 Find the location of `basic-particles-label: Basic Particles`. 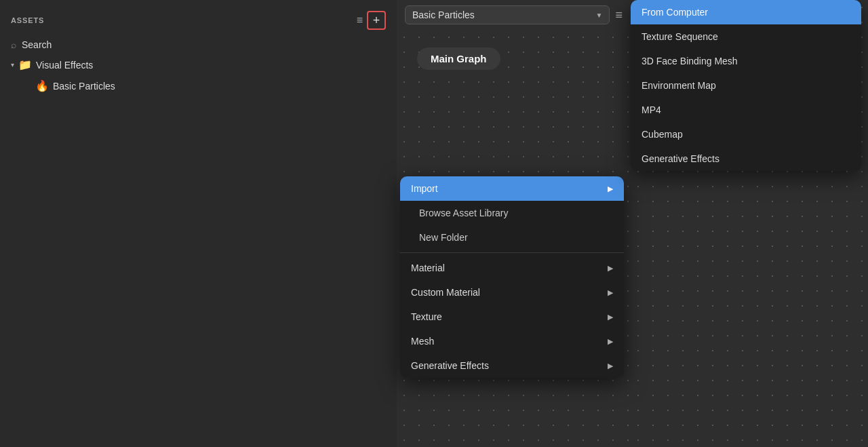

basic-particles-label: Basic Particles is located at coordinates (84, 86).